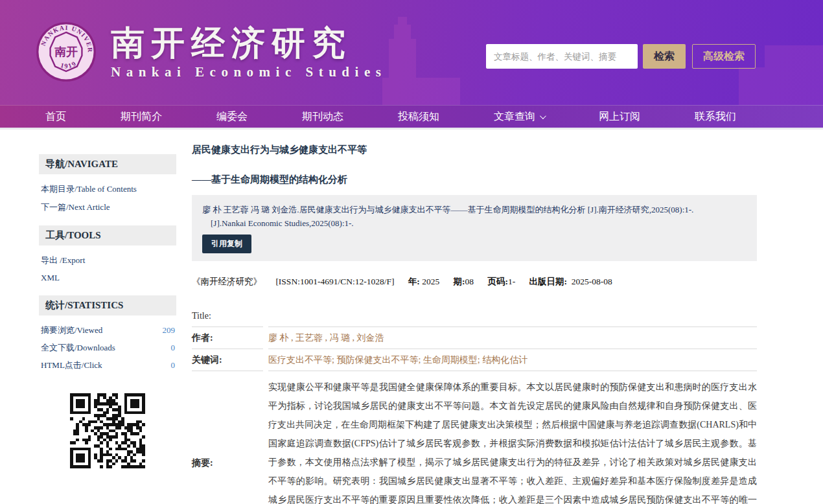  I want to click on article-title: 居民健康支出行为与城乡健康支出不平等, so click(474, 150).